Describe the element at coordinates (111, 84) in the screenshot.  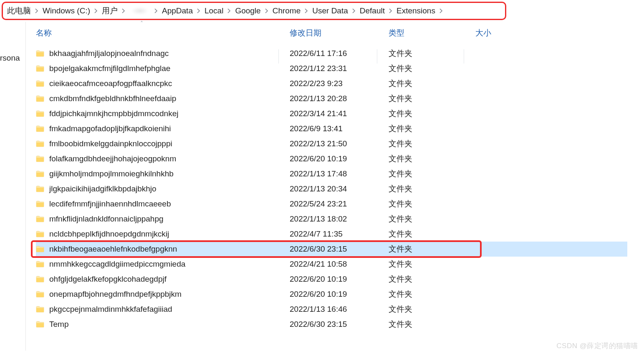
I see `folder-name: cieikaeocafmceoapfogpffaalkncpkc` at that location.